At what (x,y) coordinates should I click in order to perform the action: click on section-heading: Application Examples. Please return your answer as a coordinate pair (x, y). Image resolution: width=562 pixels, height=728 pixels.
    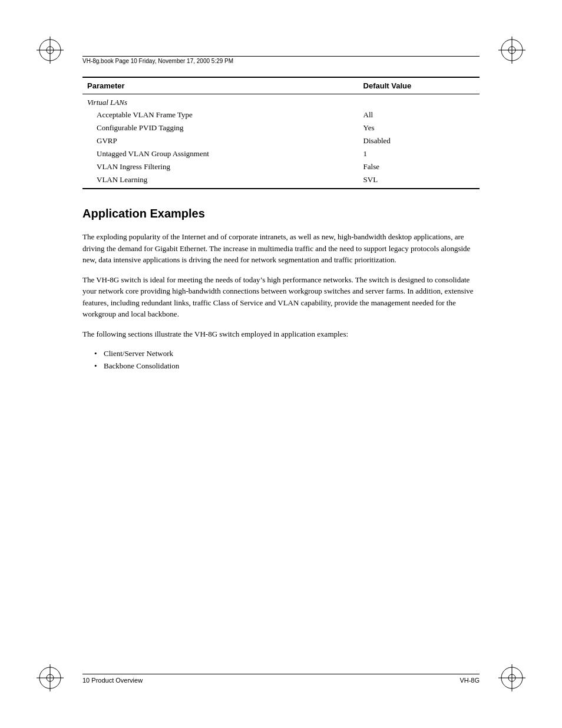
    Looking at the image, I should click on (281, 213).